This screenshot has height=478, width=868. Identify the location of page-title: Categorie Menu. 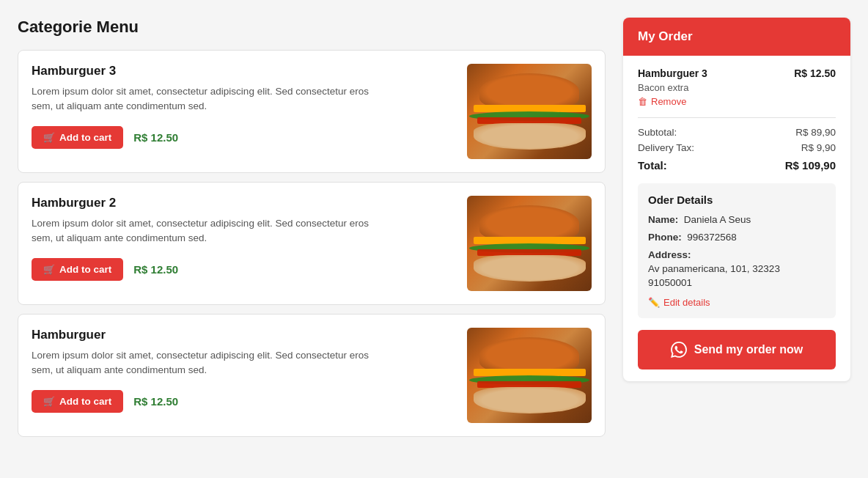
(312, 27).